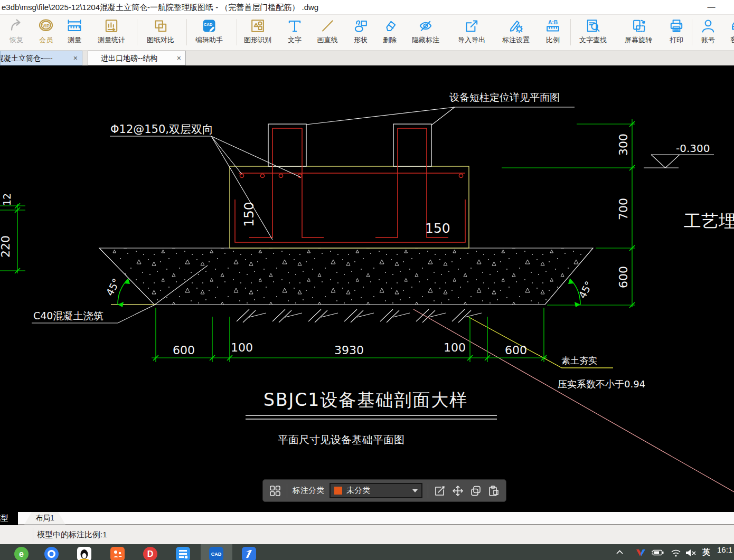  What do you see at coordinates (41, 58) in the screenshot?
I see `tab-concrete-silo: 混凝土立筒仓-—· ×` at bounding box center [41, 58].